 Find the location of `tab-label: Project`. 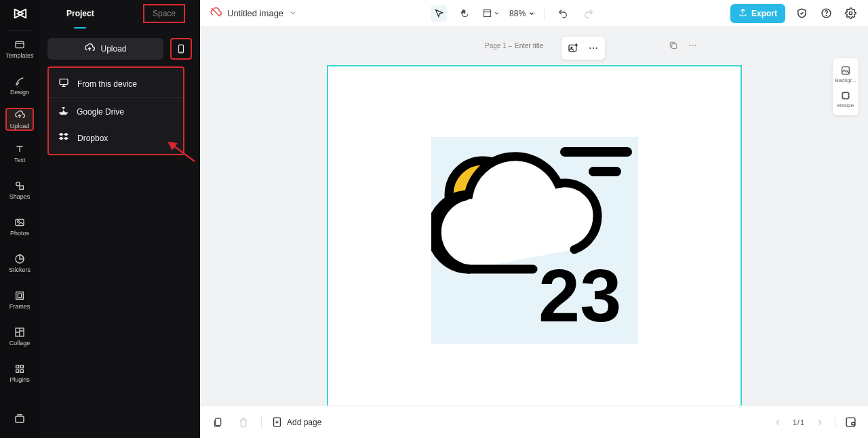

tab-label: Project is located at coordinates (80, 14).